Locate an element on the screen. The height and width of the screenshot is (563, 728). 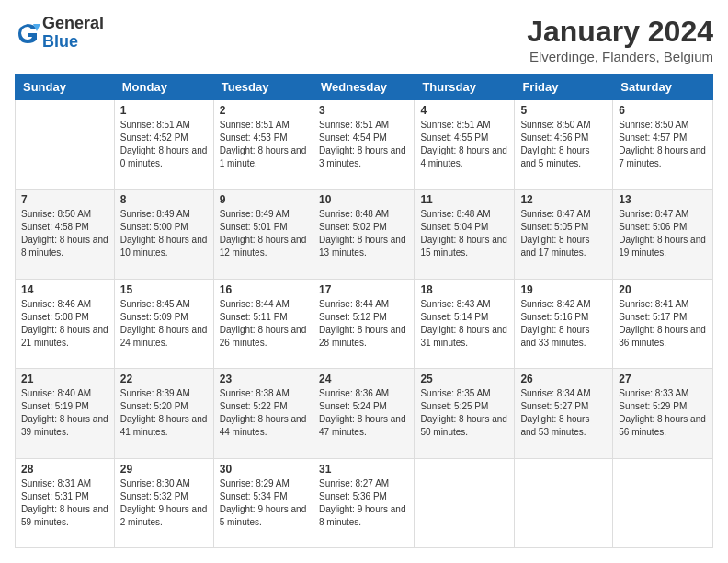
col-monday: Monday is located at coordinates (164, 87).